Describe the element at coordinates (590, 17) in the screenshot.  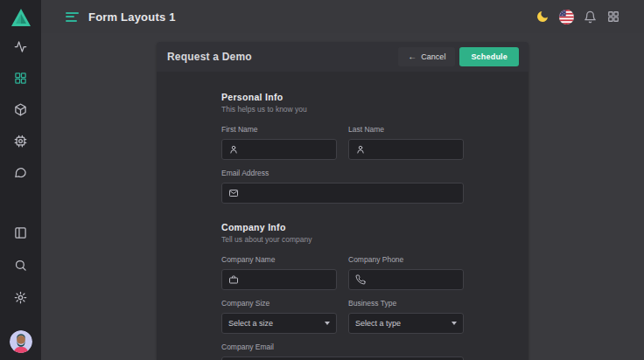
I see `bell-icon` at that location.